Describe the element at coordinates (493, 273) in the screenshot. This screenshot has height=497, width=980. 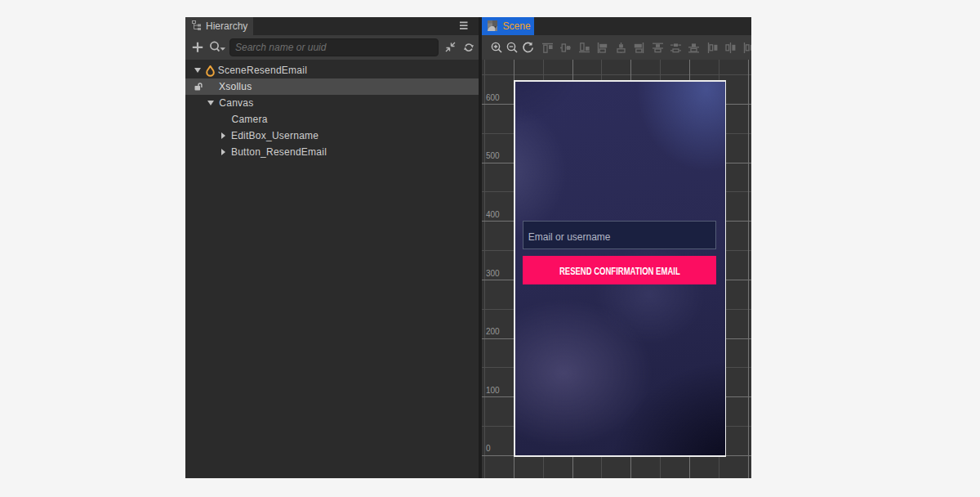
I see `svg-text: 300` at that location.